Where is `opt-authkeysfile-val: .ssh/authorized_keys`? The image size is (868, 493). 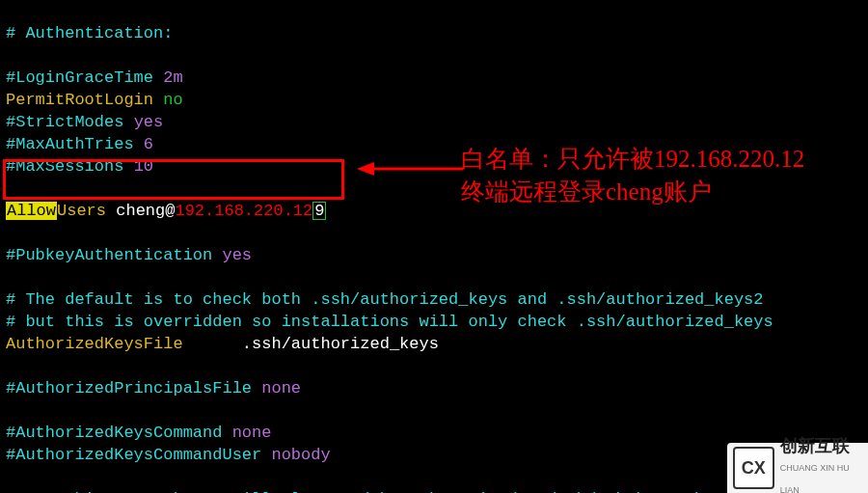
opt-authkeysfile-val: .ssh/authorized_keys is located at coordinates (311, 343).